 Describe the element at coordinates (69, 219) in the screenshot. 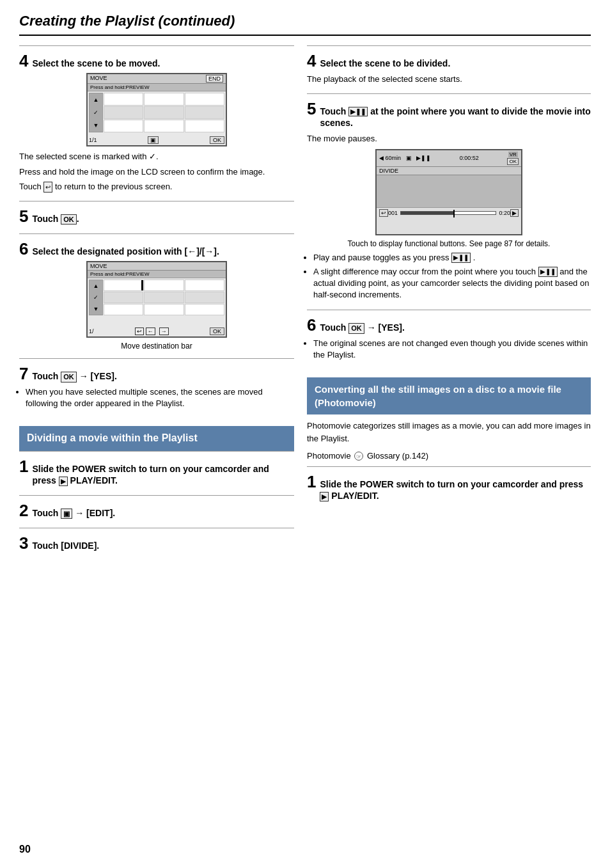

I see `ok-inline: OK` at that location.